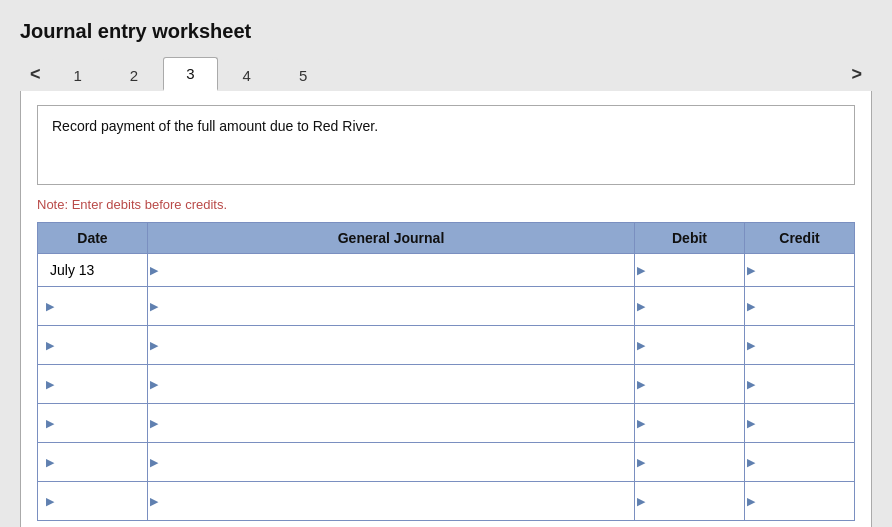  Describe the element at coordinates (446, 204) in the screenshot. I see `note-text: Note: Enter debits before credits.` at that location.